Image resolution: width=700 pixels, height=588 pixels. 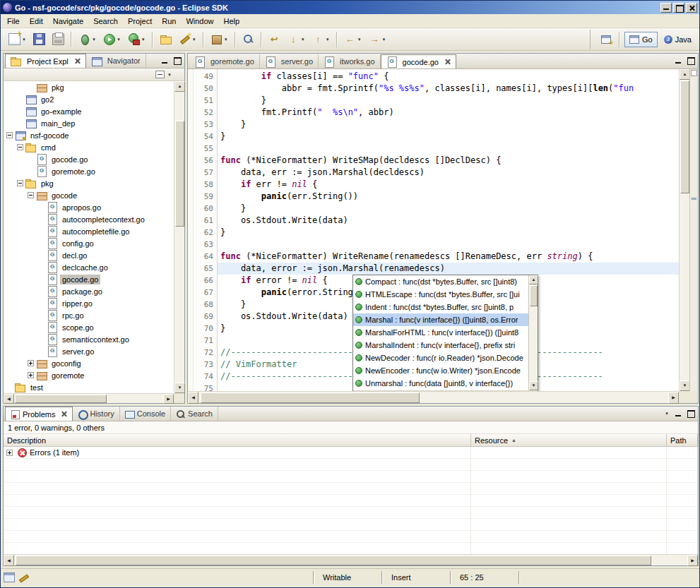 What do you see at coordinates (448, 196) in the screenshot?
I see `code-line-59: panic(err.String())` at bounding box center [448, 196].